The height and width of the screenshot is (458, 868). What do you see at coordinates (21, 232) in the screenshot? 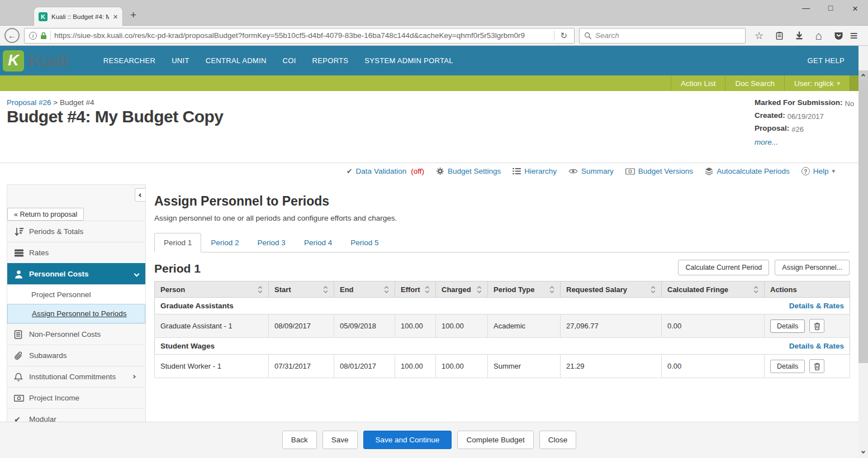
I see `sort-amount-icon` at bounding box center [21, 232].